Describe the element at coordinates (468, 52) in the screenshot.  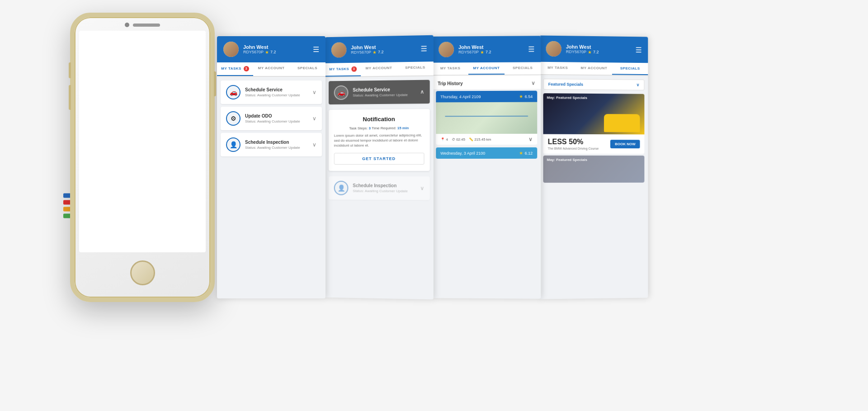
I see `user-plate-3: RDY5670P` at that location.